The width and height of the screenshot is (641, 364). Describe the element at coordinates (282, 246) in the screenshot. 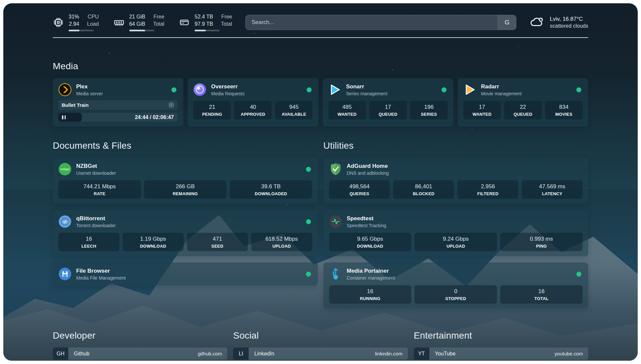

I see `stat-label: UPLOAD` at that location.